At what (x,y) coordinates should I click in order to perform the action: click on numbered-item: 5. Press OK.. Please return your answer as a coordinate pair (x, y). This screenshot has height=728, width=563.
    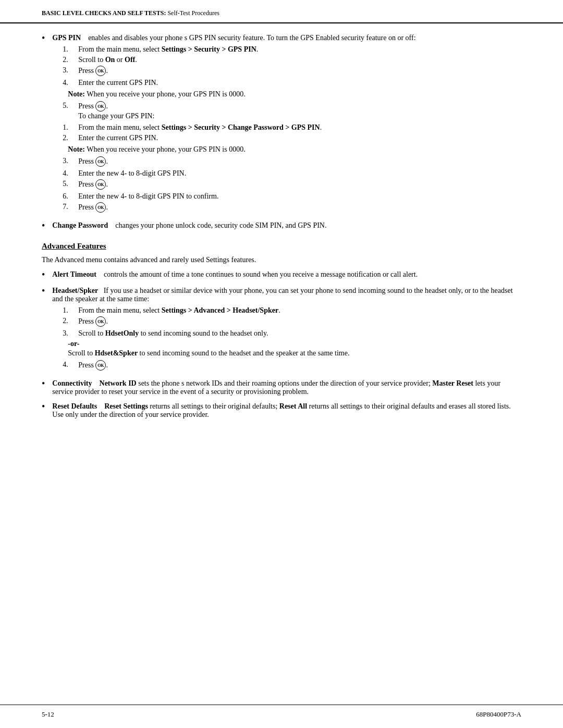
    Looking at the image, I should click on (292, 185).